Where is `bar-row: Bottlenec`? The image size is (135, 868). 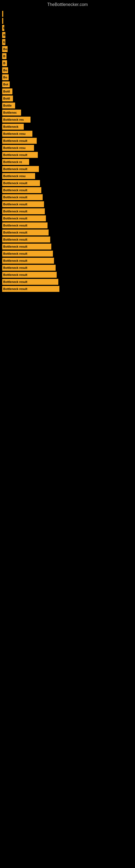 bar-row: Bottlenec is located at coordinates (69, 113).